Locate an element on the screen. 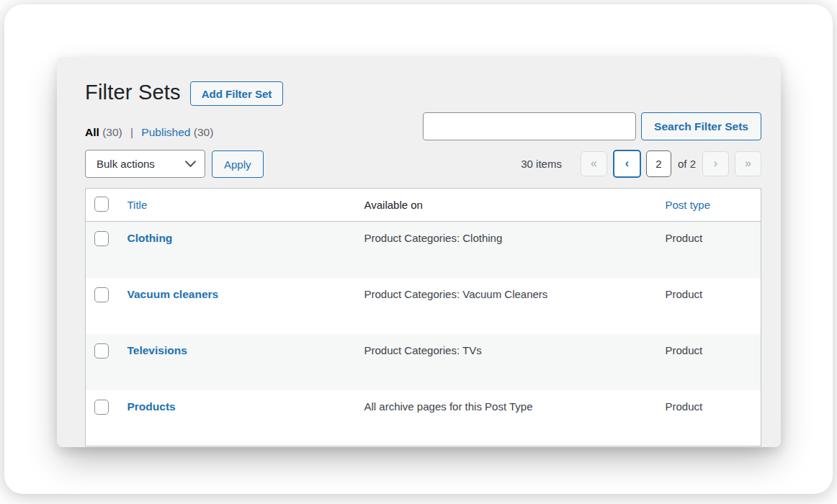  next-page-button: › is located at coordinates (716, 164).